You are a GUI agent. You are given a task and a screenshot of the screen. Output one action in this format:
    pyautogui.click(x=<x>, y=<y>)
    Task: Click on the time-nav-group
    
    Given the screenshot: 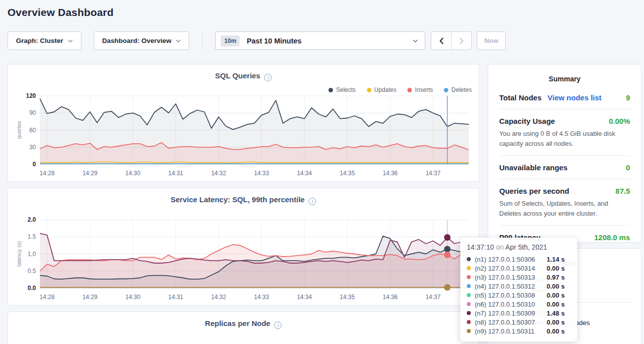 What is the action you would take?
    pyautogui.click(x=451, y=41)
    